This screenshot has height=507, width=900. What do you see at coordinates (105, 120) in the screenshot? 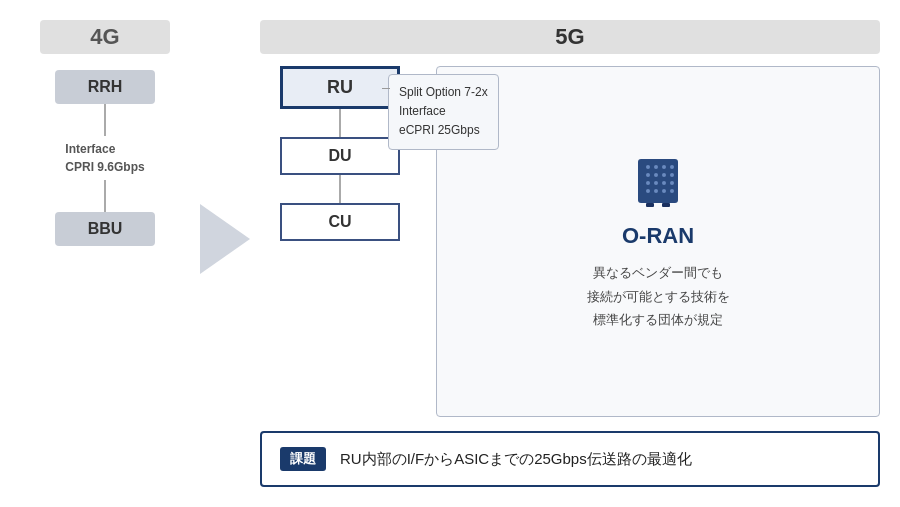
I see `connector-rrh-top` at bounding box center [105, 120].